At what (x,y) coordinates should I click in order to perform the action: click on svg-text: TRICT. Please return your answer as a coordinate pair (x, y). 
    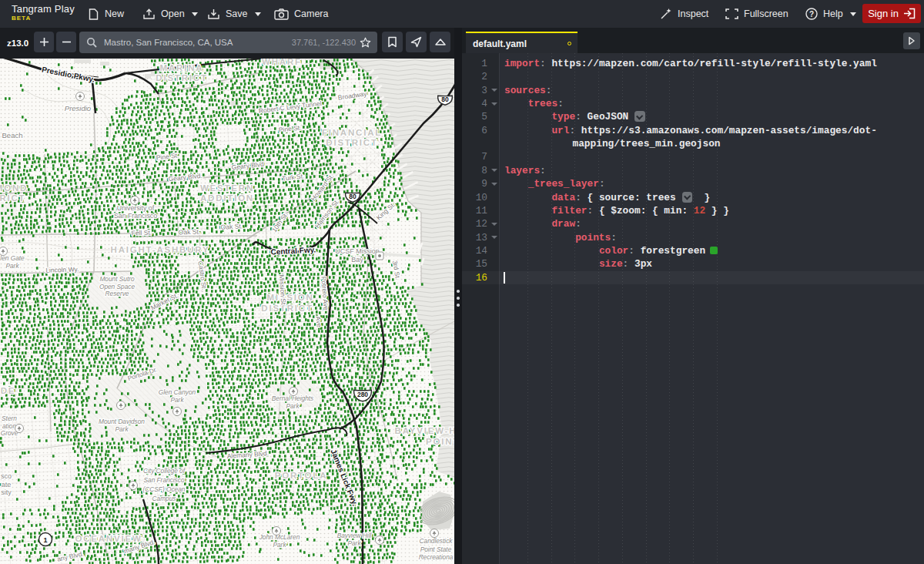
    Looking at the image, I should click on (12, 198).